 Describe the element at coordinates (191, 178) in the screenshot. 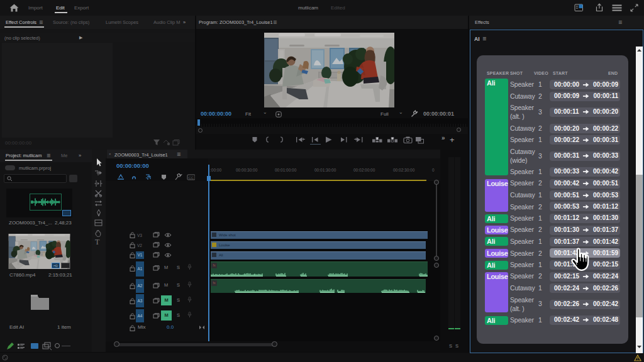

I see `svg-text: CC` at that location.